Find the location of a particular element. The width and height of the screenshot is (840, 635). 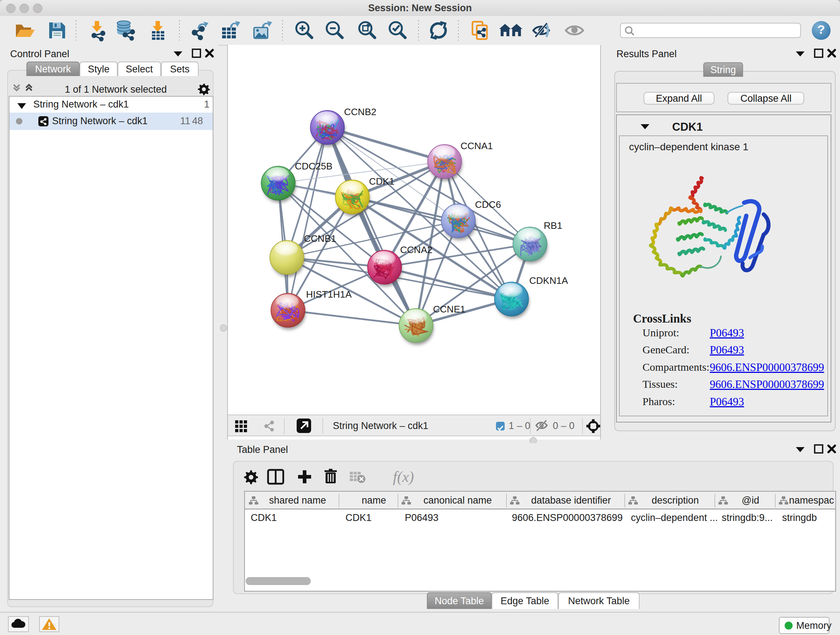

svg-text: f(x) is located at coordinates (403, 477).